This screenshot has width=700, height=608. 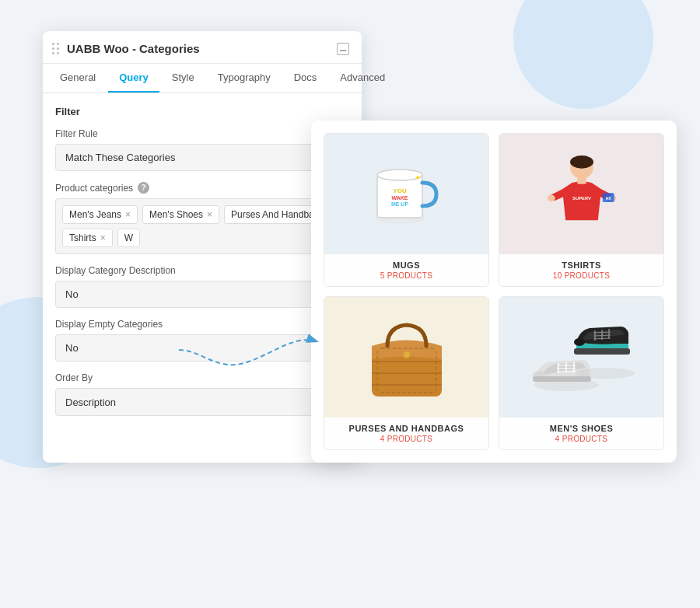 What do you see at coordinates (202, 112) in the screenshot?
I see `section-filter-title: Filter` at bounding box center [202, 112].